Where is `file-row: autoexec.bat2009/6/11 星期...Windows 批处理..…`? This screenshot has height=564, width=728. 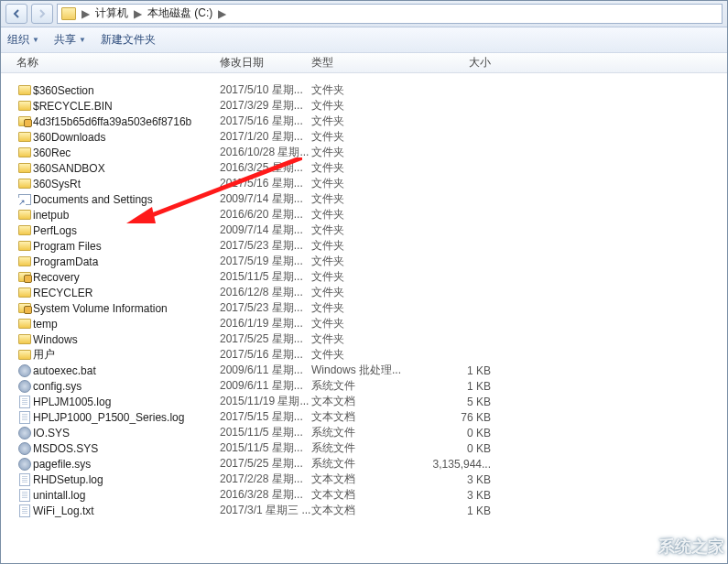 file-row: autoexec.bat2009/6/11 星期...Windows 批处理..… is located at coordinates (364, 370).